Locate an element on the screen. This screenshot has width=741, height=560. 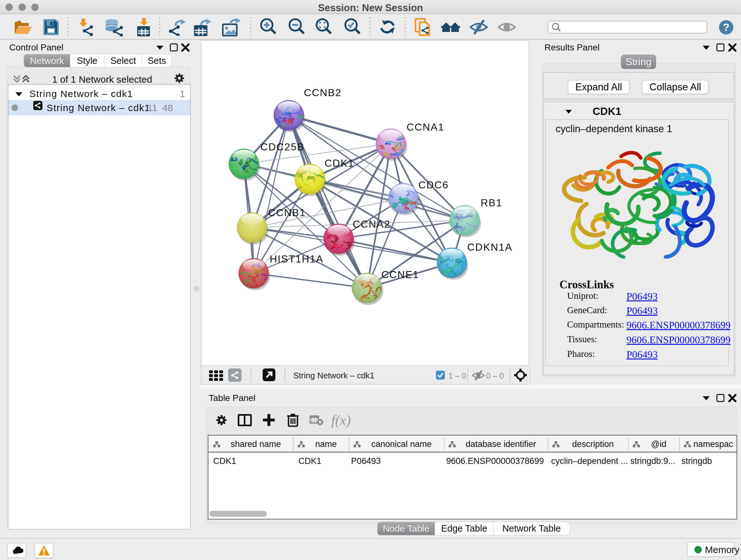
svg-text: CCNB2 is located at coordinates (323, 92).